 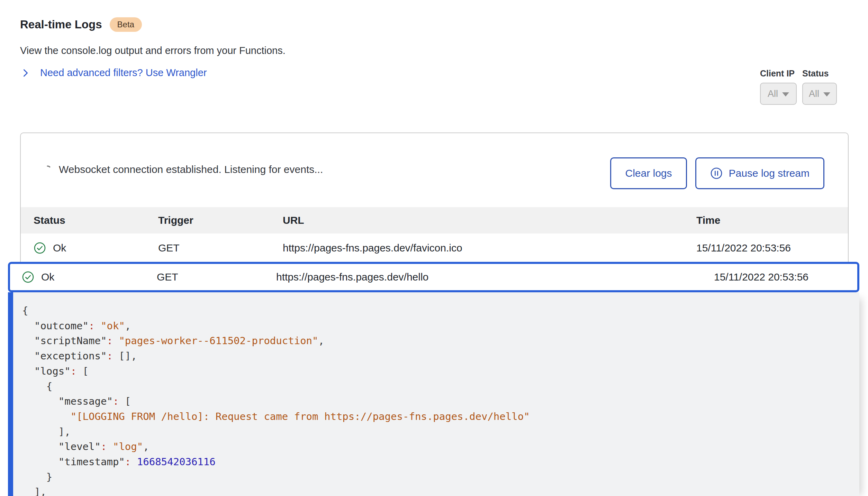 I want to click on column-header-trigger: Trigger, so click(x=176, y=220).